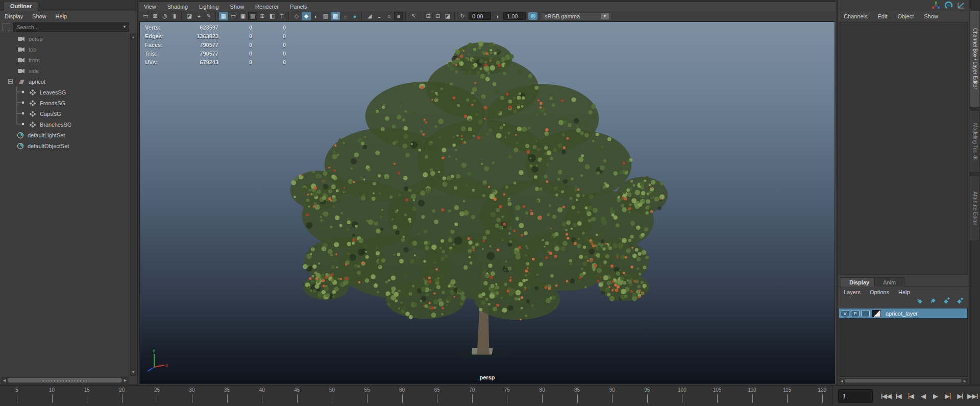 The image size is (980, 406). What do you see at coordinates (65, 103) in the screenshot?
I see `outliner-item-frondssg: FrondsSG` at bounding box center [65, 103].